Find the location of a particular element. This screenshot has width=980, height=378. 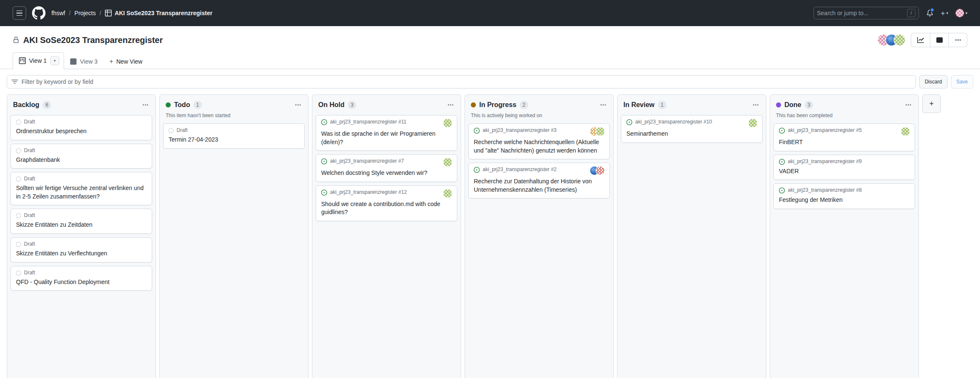

save-button: Save is located at coordinates (962, 82).